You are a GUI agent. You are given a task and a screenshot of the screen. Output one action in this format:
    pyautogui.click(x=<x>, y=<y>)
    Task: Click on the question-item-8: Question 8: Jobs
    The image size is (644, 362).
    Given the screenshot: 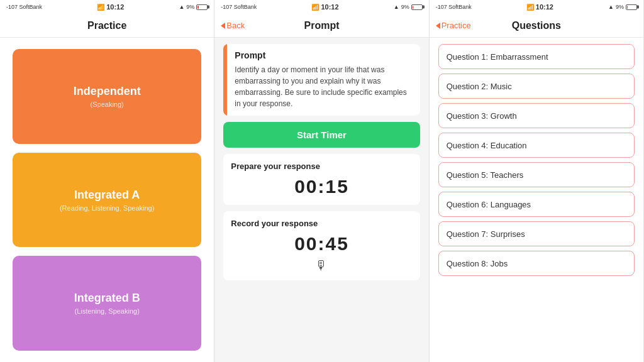 What is the action you would take?
    pyautogui.click(x=536, y=263)
    